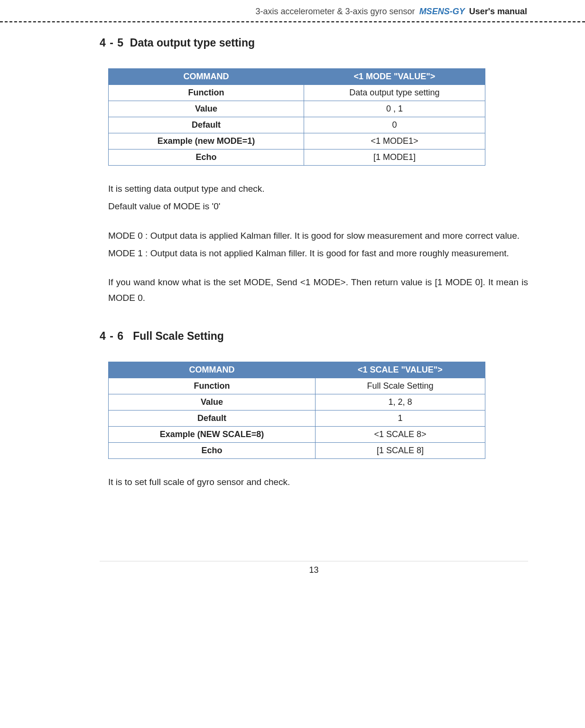  Describe the element at coordinates (318, 235) in the screenshot. I see `paragraph: MODE 0 : Output data is applied Kalman f…` at that location.